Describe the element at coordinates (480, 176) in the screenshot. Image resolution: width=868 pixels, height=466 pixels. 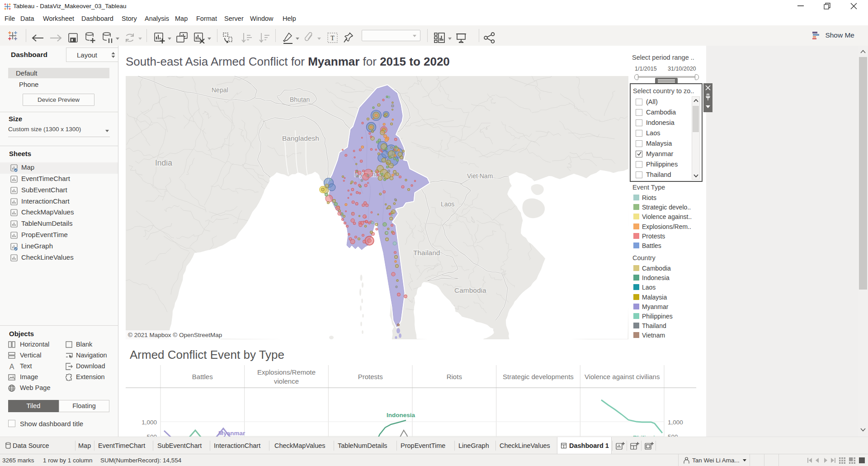
I see `svg-text: Viet Nam` at that location.